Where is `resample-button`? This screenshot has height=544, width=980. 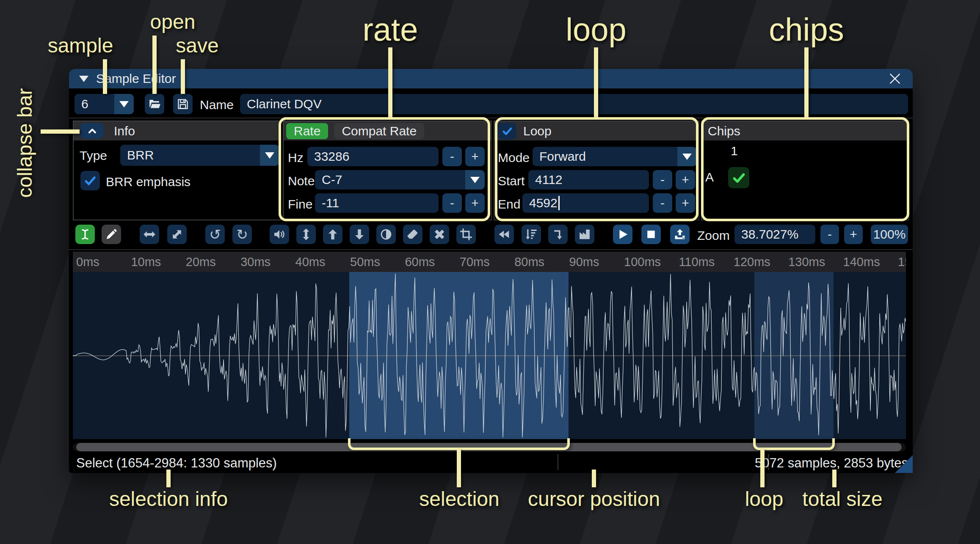
resample-button is located at coordinates (177, 234).